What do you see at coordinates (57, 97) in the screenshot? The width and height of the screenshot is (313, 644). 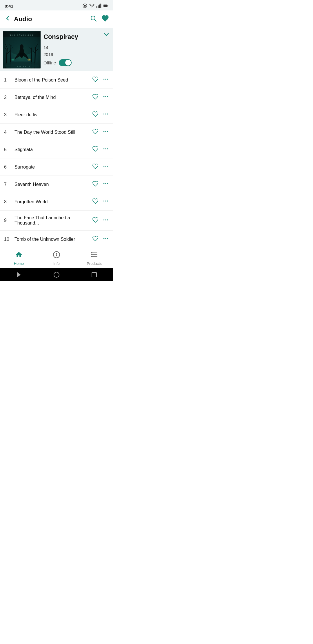 I see `track-item: 2 Betrayal of the Mind` at bounding box center [57, 97].